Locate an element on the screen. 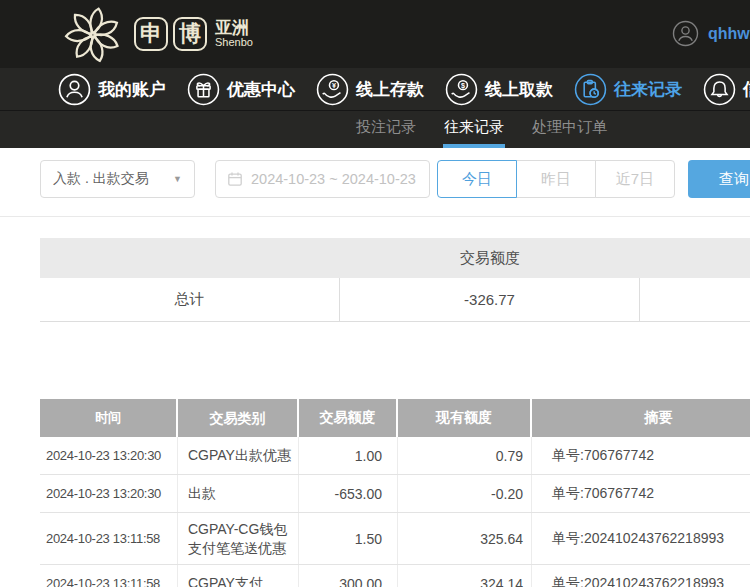  nav-label: 往来记录 is located at coordinates (648, 90).